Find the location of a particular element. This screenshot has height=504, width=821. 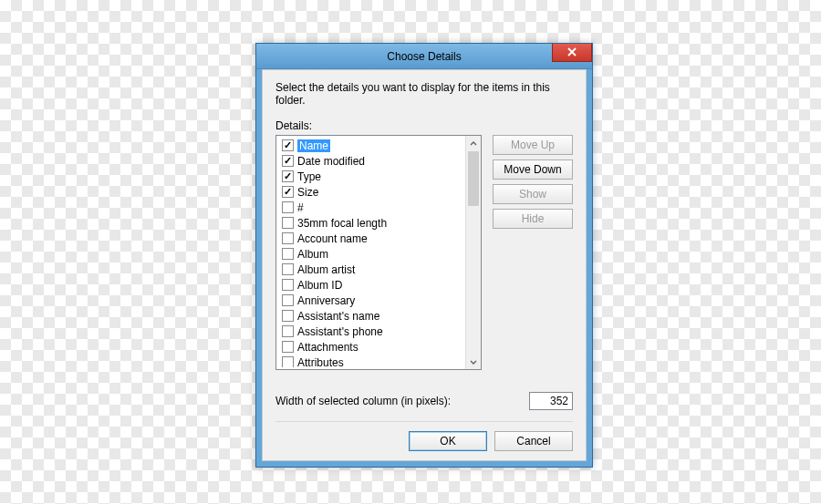

chevron-up-icon is located at coordinates (473, 144).